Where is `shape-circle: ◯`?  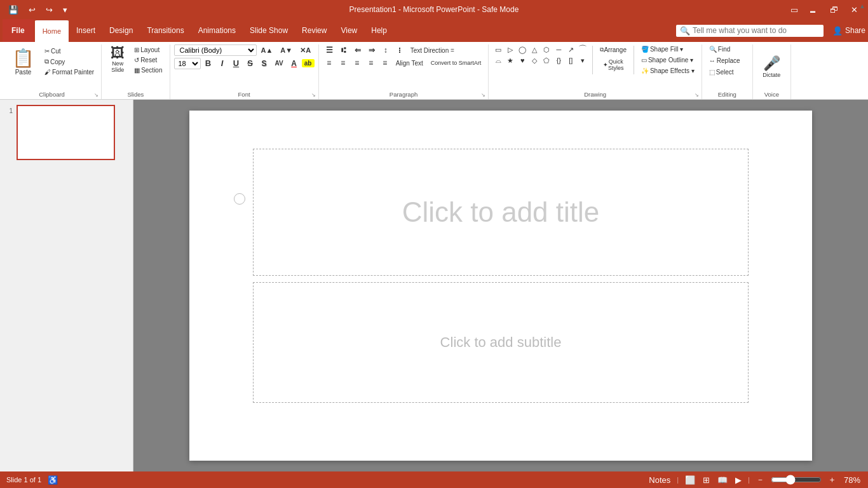 shape-circle: ◯ is located at coordinates (522, 50).